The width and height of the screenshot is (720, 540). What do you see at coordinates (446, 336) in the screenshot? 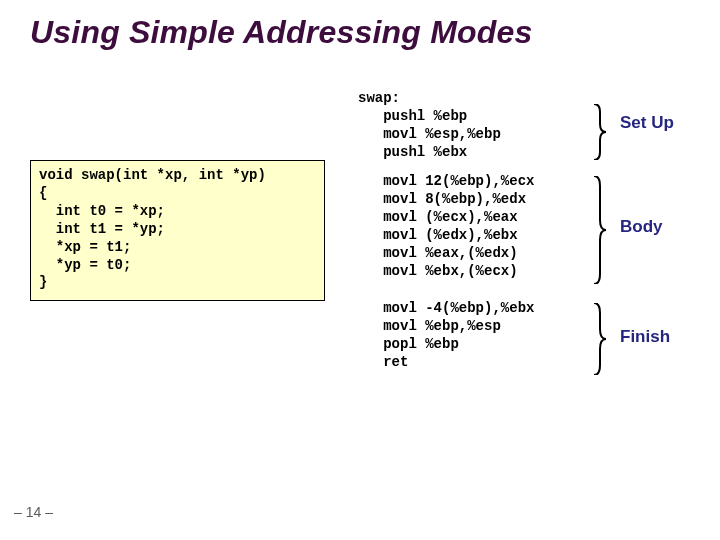
I see `asm-finish: movl -4(%ebp),%ebx movl %ebp,%esp popl %…` at bounding box center [446, 336].